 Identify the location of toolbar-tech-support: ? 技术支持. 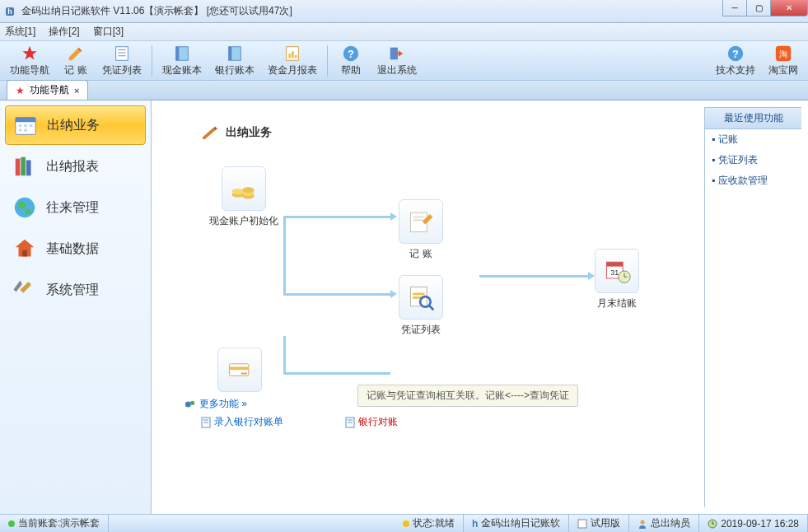
(736, 61).